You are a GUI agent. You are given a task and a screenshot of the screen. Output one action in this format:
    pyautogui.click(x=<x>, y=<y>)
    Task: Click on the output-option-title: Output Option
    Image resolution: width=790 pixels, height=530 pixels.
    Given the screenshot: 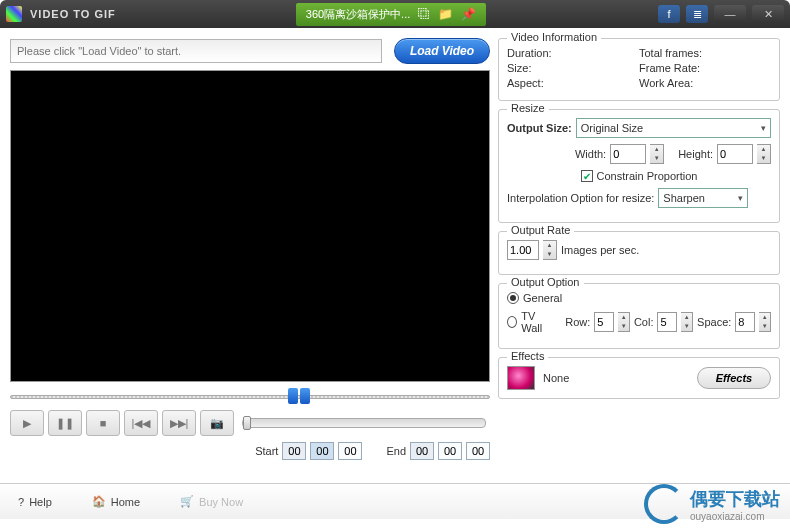 What is the action you would take?
    pyautogui.click(x=546, y=282)
    